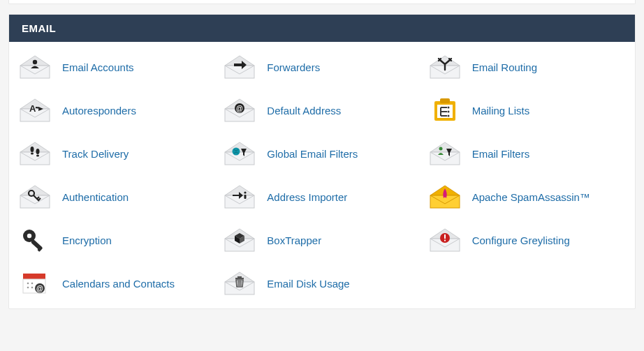  Describe the element at coordinates (312, 154) in the screenshot. I see `item-label: Global Email Filters` at that location.